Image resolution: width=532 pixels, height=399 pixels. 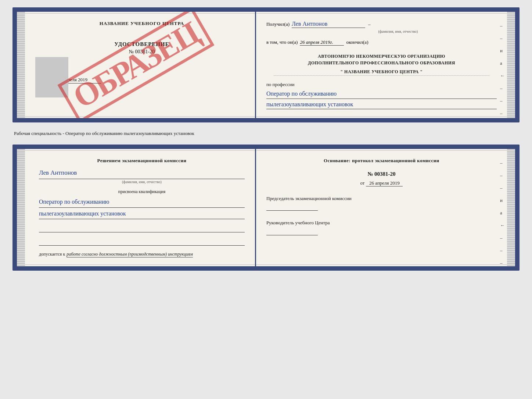 What do you see at coordinates (137, 207) in the screenshot?
I see `qual-left-panel: Решением экзаменационной комиссии Лев Ан…` at bounding box center [137, 207].